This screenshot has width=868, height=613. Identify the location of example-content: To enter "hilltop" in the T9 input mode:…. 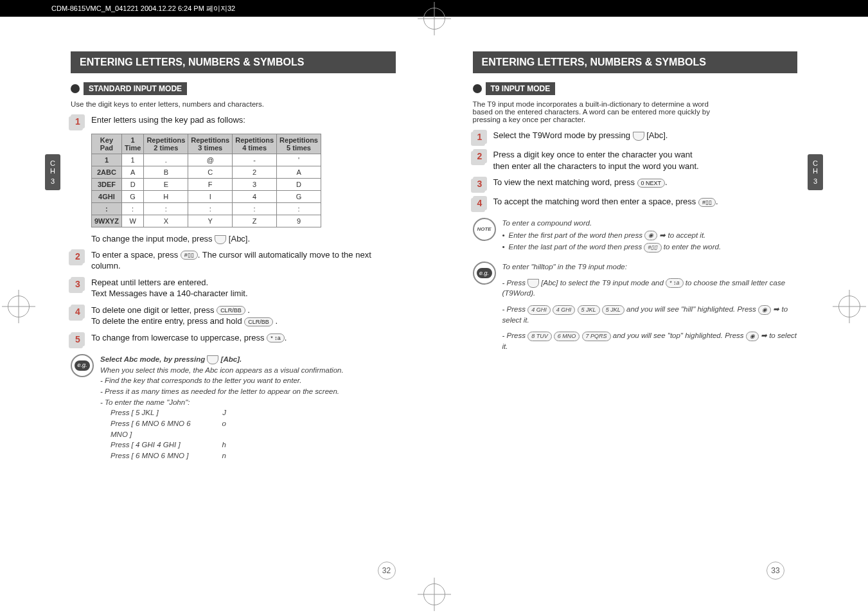
(650, 307).